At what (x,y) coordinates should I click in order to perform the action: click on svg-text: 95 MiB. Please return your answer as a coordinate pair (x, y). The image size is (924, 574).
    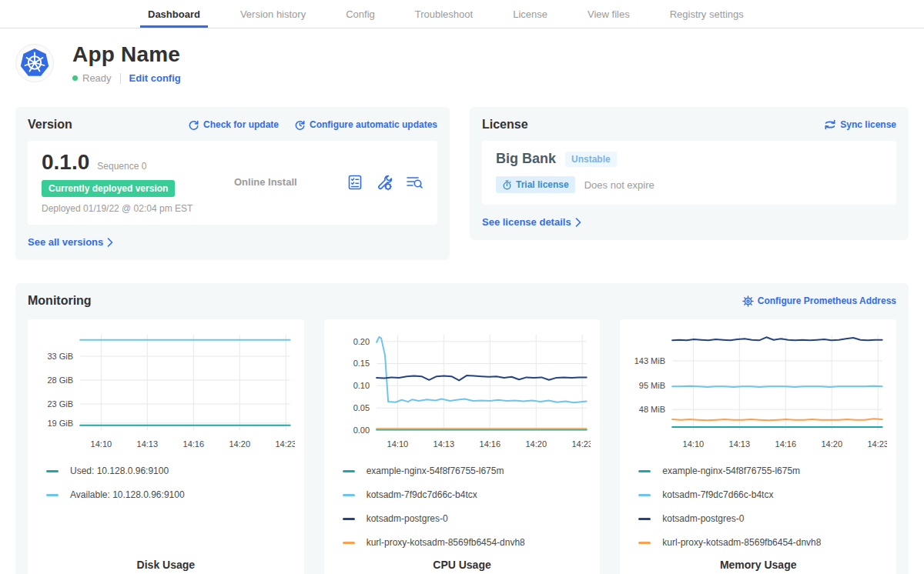
    Looking at the image, I should click on (652, 385).